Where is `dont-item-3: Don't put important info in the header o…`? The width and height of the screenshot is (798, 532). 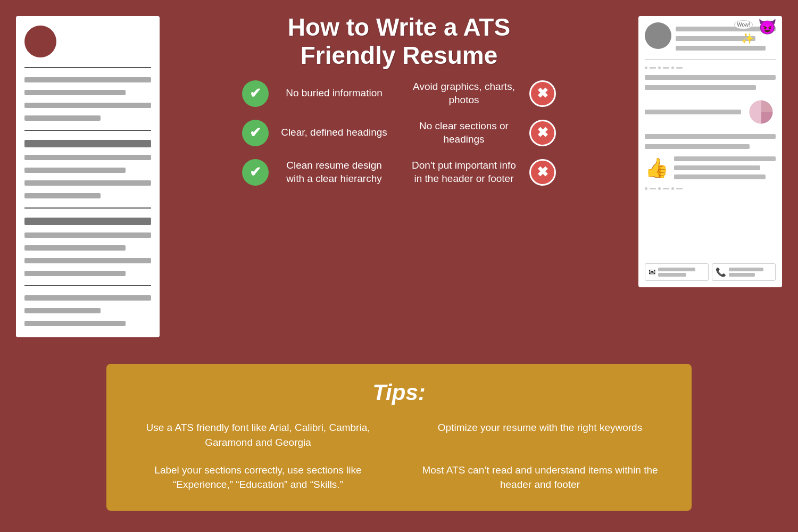 dont-item-3: Don't put important info in the header o… is located at coordinates (481, 172).